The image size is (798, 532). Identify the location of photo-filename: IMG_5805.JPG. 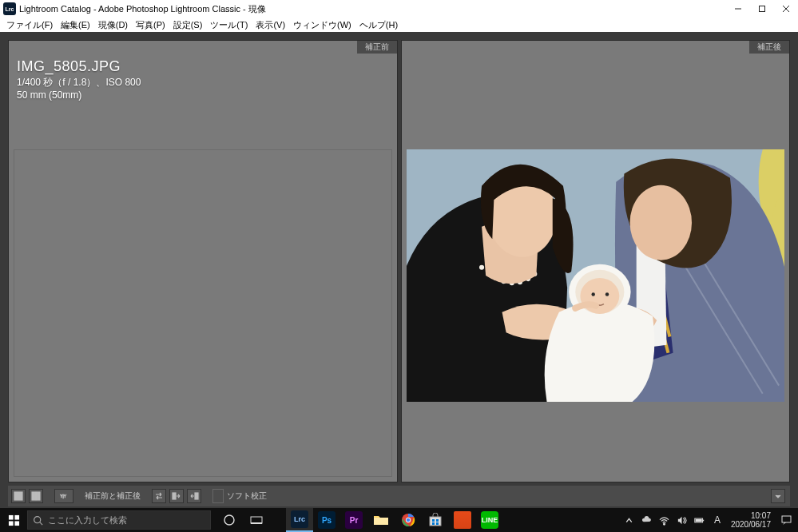
(78, 66).